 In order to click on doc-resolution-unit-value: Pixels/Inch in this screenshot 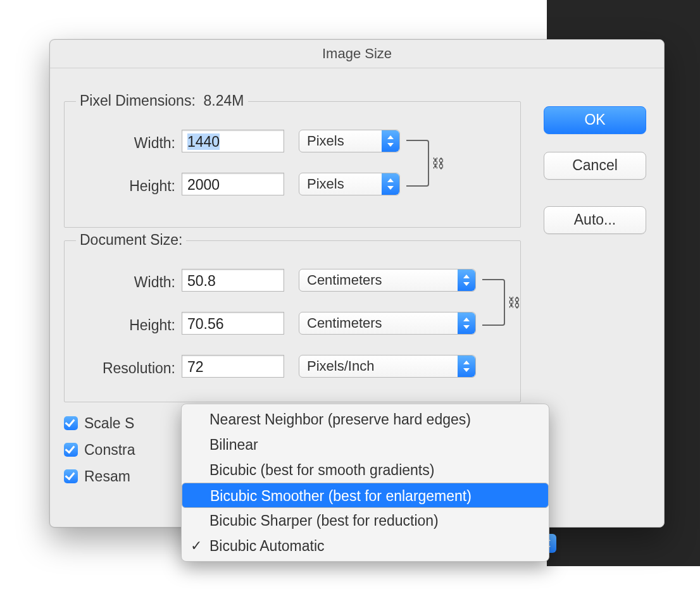, I will do `click(341, 366)`.